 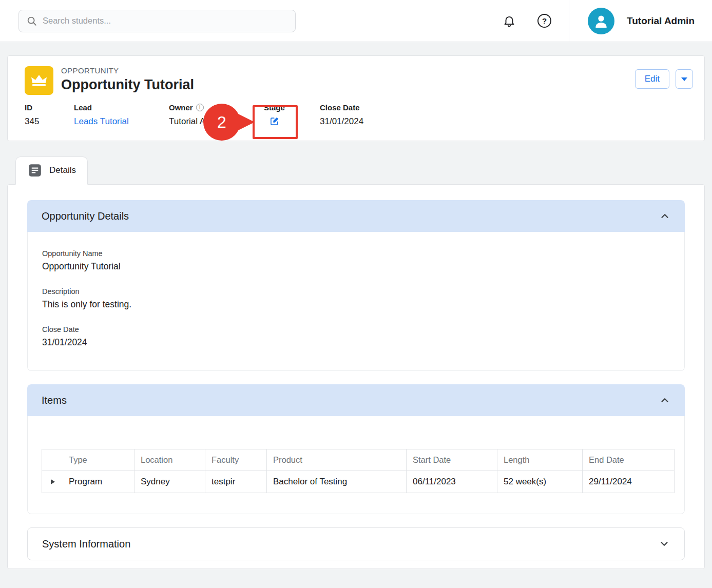 What do you see at coordinates (356, 267) in the screenshot?
I see `detail-field-value: Opportunity Tutorial` at bounding box center [356, 267].